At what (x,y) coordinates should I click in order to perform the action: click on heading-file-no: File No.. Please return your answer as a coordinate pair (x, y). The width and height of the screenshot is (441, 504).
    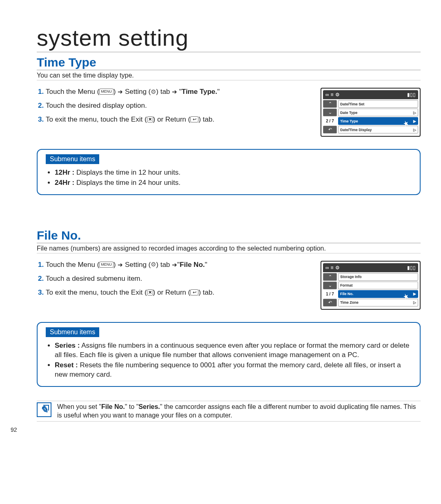
    Looking at the image, I should click on (229, 236).